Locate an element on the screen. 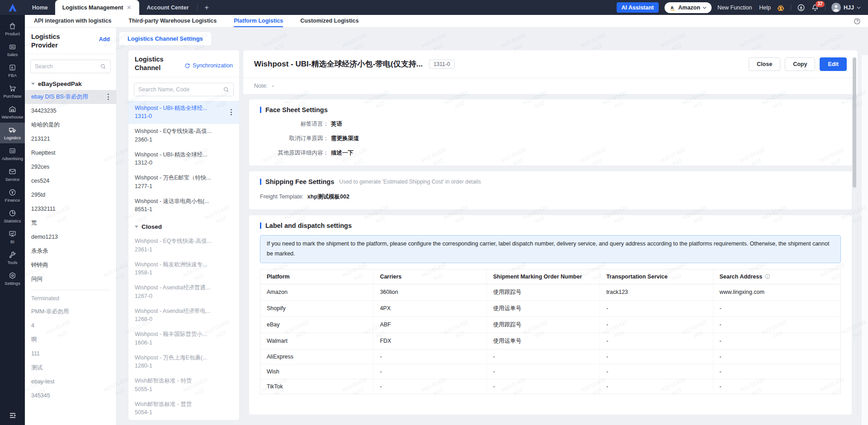 Image resolution: width=868 pixels, height=425 pixels. provider-item: 荒 is located at coordinates (71, 223).